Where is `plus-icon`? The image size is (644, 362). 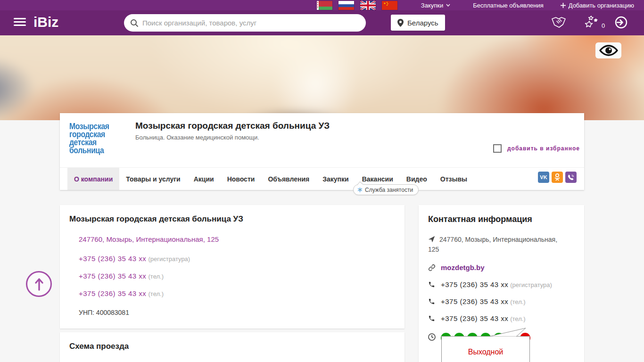
plus-icon is located at coordinates (563, 6).